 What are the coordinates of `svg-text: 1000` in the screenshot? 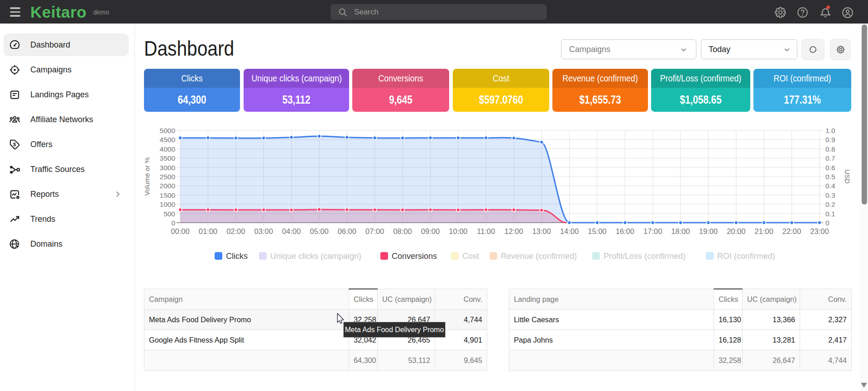 It's located at (168, 205).